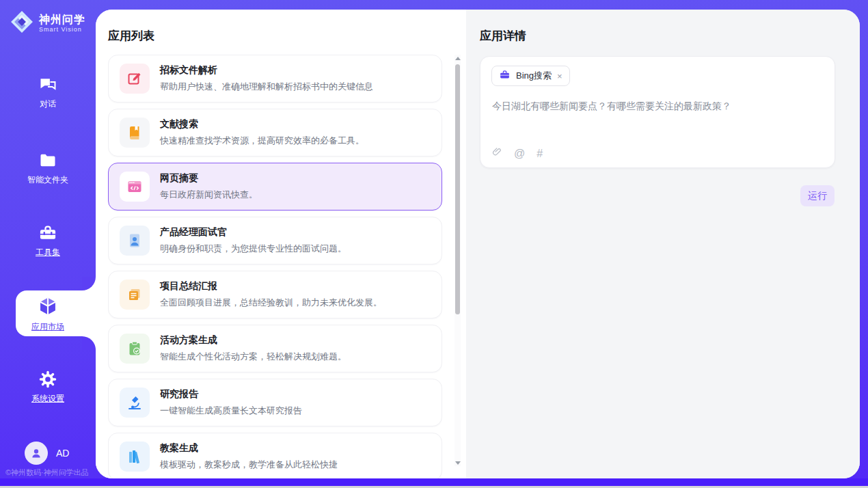 The width and height of the screenshot is (868, 488). I want to click on app-card-desc: 智能生成个性化活动方案，轻松解决规划难题。, so click(253, 357).